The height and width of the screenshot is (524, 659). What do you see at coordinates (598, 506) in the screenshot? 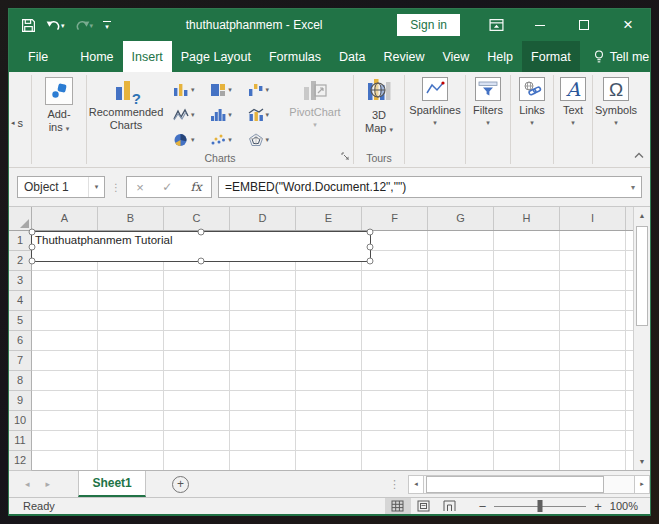
I see `zoom-in-button: +` at bounding box center [598, 506].